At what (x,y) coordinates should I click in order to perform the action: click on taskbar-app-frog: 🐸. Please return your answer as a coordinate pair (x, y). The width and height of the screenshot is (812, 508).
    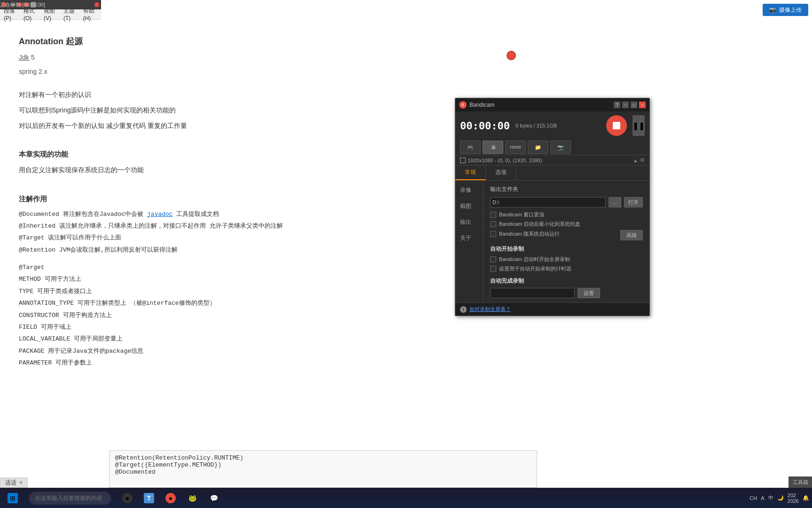
    Looking at the image, I should click on (192, 498).